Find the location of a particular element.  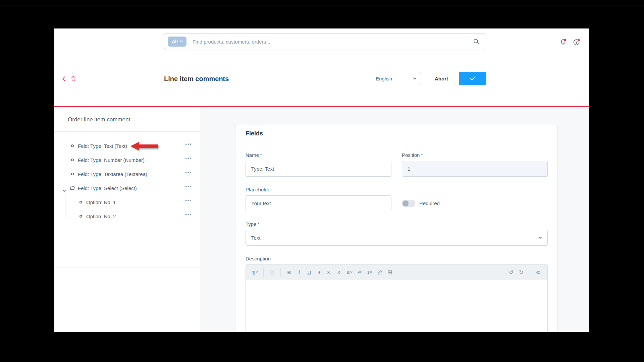

editor-content-area is located at coordinates (396, 306).